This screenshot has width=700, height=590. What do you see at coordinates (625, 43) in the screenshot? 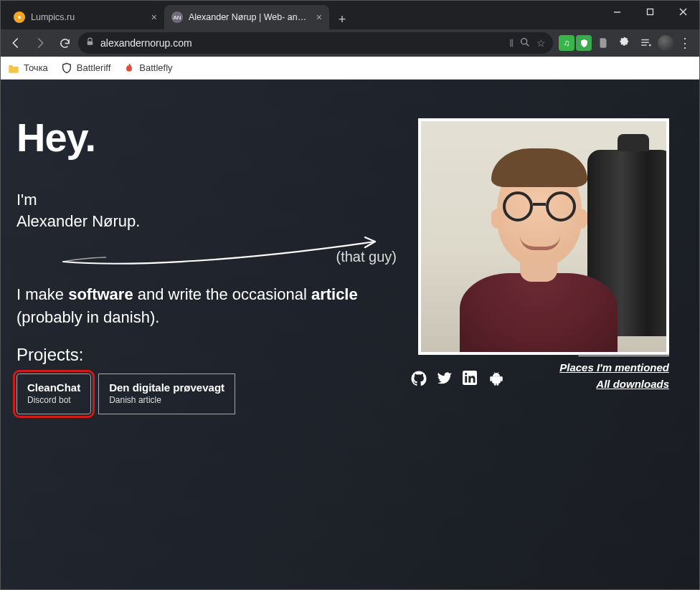
I see `extensions-row: ♫ ⋮` at bounding box center [625, 43].